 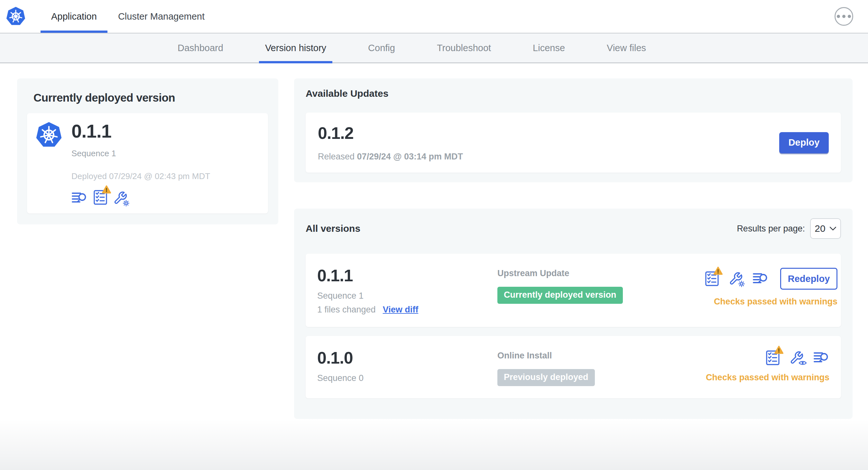 What do you see at coordinates (151, 98) in the screenshot?
I see `currently-deployed-title: Currently deployed version` at bounding box center [151, 98].